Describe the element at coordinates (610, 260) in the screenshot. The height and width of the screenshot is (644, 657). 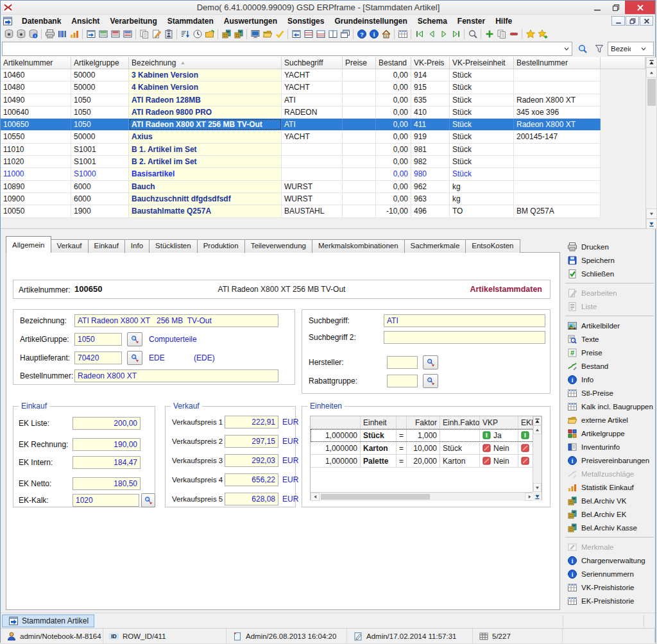
I see `sidebar-item-speichern: Speichern` at that location.